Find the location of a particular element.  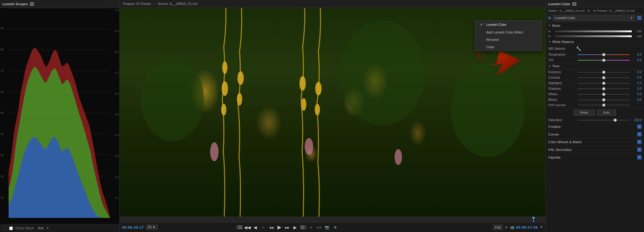

blacks-label: Blacks is located at coordinates (562, 100).